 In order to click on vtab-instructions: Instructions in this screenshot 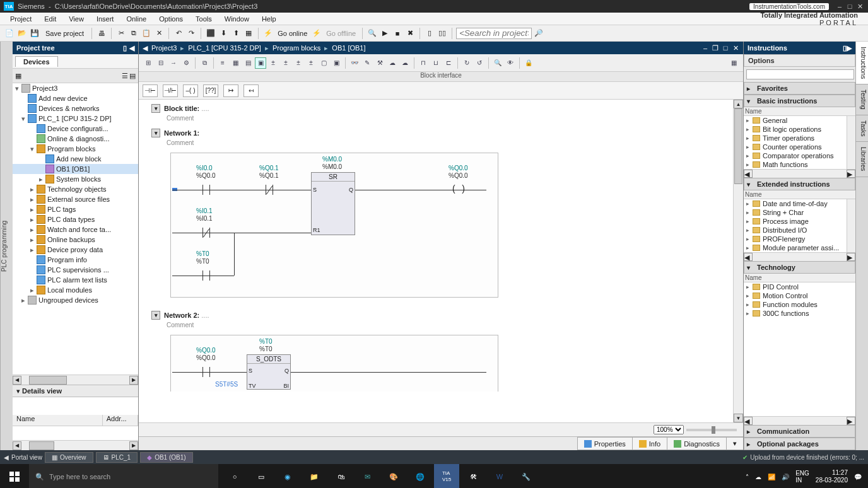, I will do `click(862, 63)`.